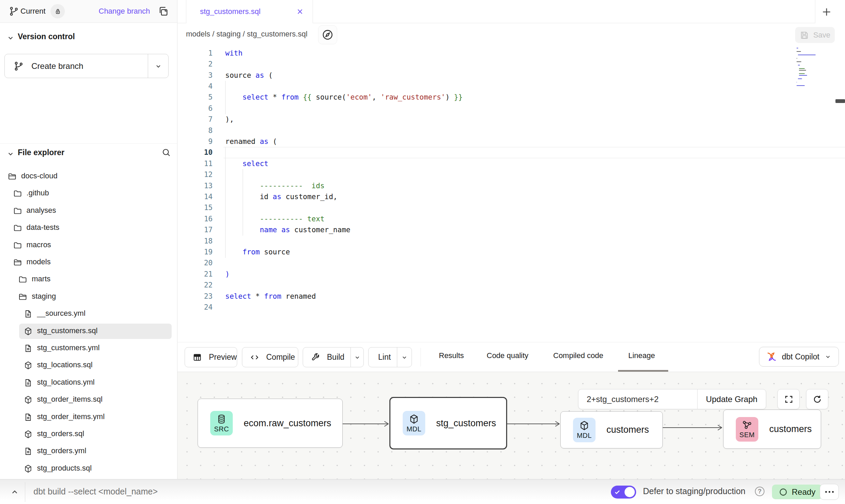  I want to click on code-line-12: 12, so click(511, 175).